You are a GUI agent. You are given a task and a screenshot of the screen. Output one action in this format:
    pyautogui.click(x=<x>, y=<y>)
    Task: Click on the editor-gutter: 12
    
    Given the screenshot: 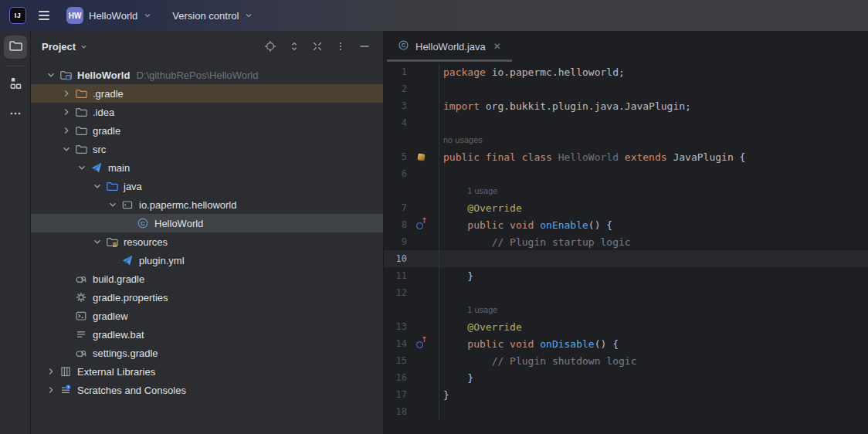 What is the action you would take?
    pyautogui.click(x=411, y=293)
    